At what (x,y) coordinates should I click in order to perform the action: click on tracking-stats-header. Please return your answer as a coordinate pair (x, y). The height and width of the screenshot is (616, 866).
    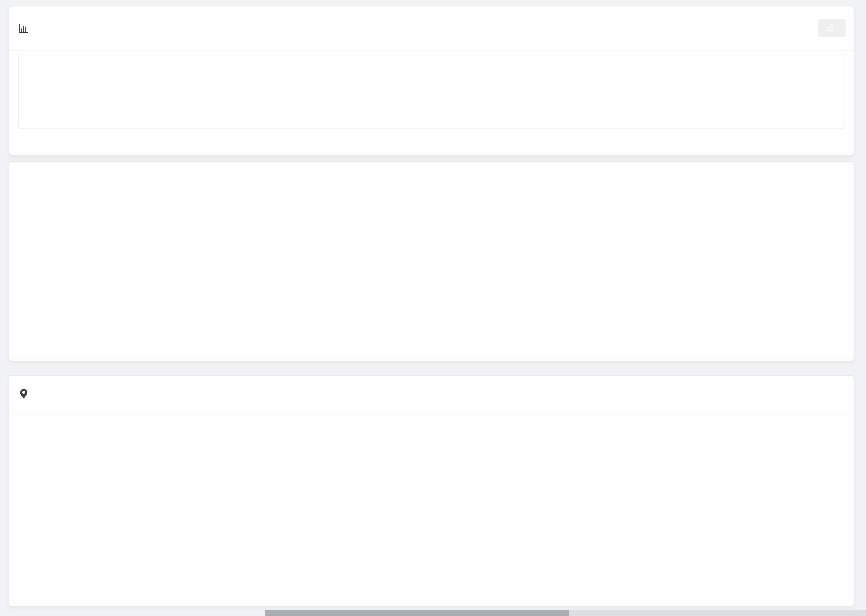
    Looking at the image, I should click on (431, 28).